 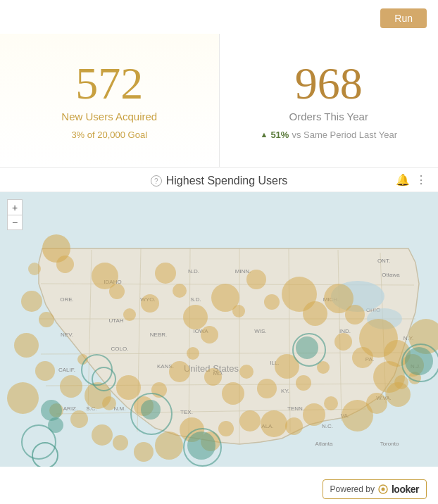 I want to click on powered-by-badge: Powered by looker, so click(x=375, y=489).